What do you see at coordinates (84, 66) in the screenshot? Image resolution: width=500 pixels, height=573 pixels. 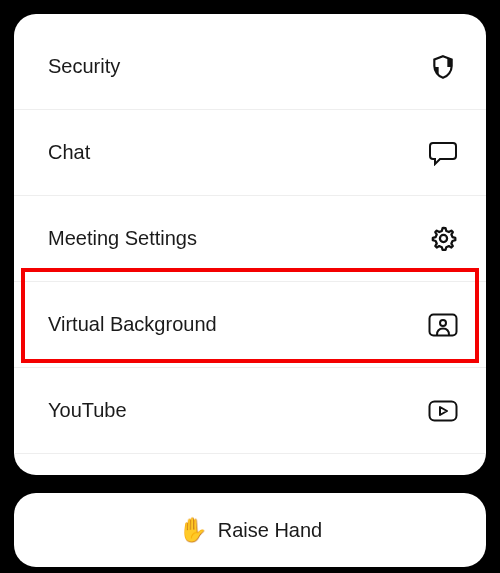 I see `menu-item-label: Security` at bounding box center [84, 66].